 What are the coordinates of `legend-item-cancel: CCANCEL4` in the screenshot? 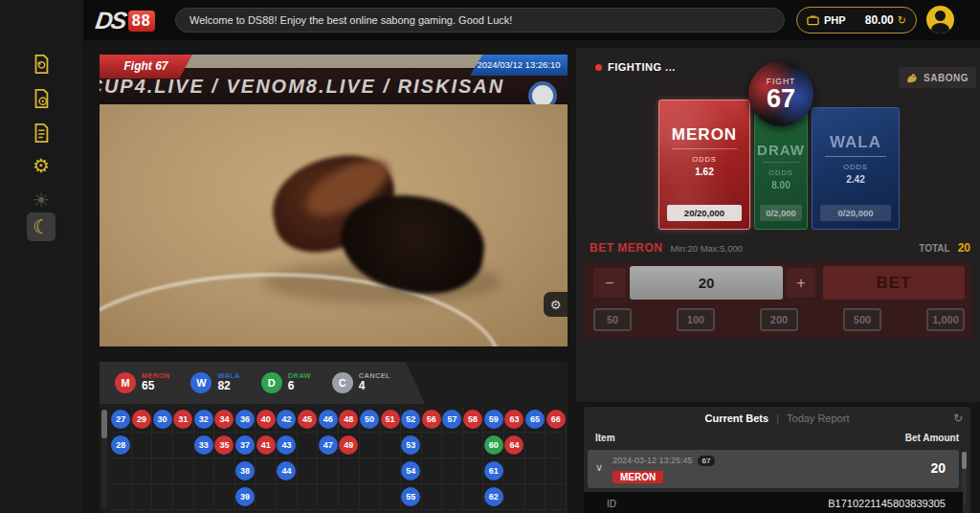 It's located at (362, 383).